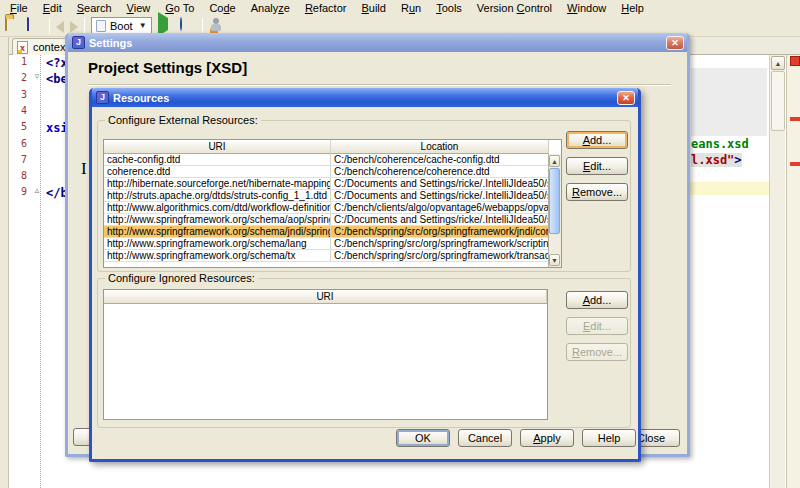 The height and width of the screenshot is (488, 800). I want to click on menu-tools: Tools, so click(450, 8).